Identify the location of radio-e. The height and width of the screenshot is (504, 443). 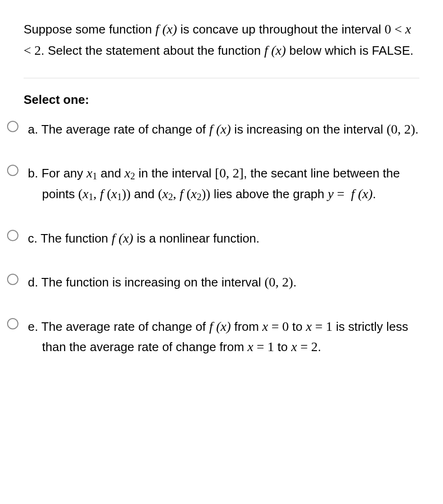
(13, 323).